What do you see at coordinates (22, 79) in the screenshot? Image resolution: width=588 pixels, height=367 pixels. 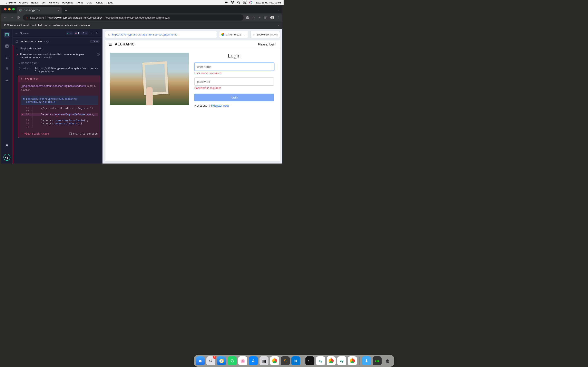 I see `error-bang-icon: !` at bounding box center [22, 79].